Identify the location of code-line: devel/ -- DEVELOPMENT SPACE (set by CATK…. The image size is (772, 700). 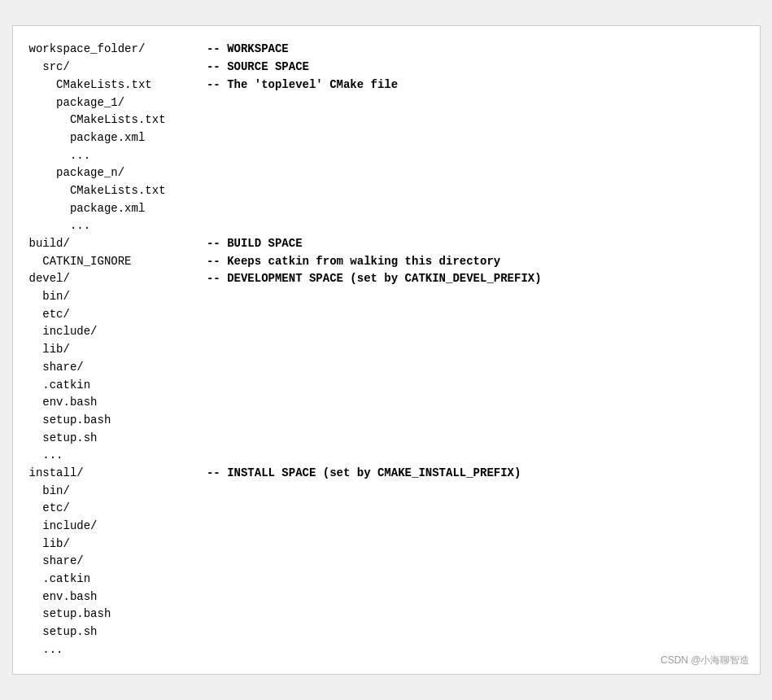
(286, 278).